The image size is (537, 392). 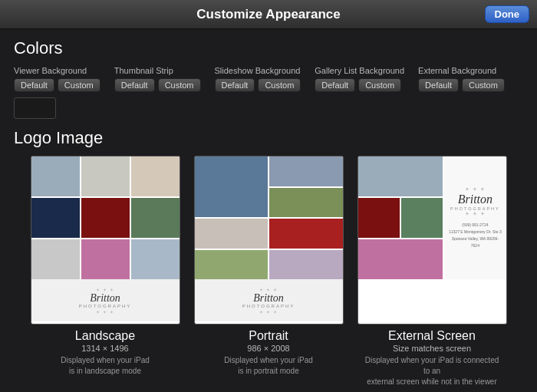 I want to click on viewer-background-item: Viewer Background Default Custom, so click(x=57, y=92).